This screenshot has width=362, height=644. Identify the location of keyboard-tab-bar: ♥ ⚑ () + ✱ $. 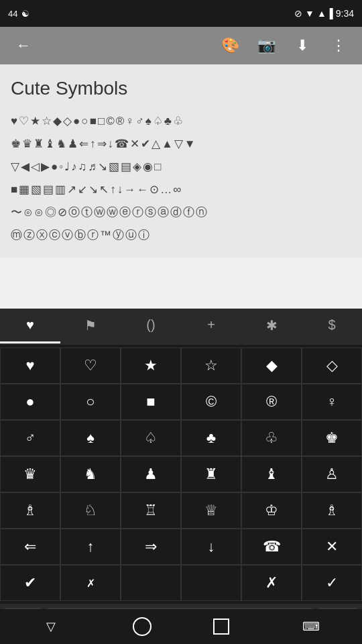
(181, 327).